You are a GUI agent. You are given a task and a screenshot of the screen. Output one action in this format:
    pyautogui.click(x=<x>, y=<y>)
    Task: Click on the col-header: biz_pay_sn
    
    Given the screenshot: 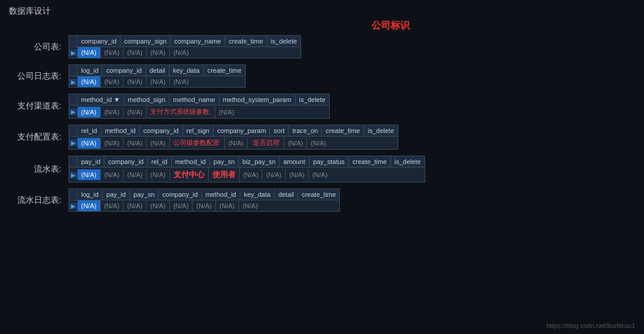 What is the action you would take?
    pyautogui.click(x=260, y=162)
    